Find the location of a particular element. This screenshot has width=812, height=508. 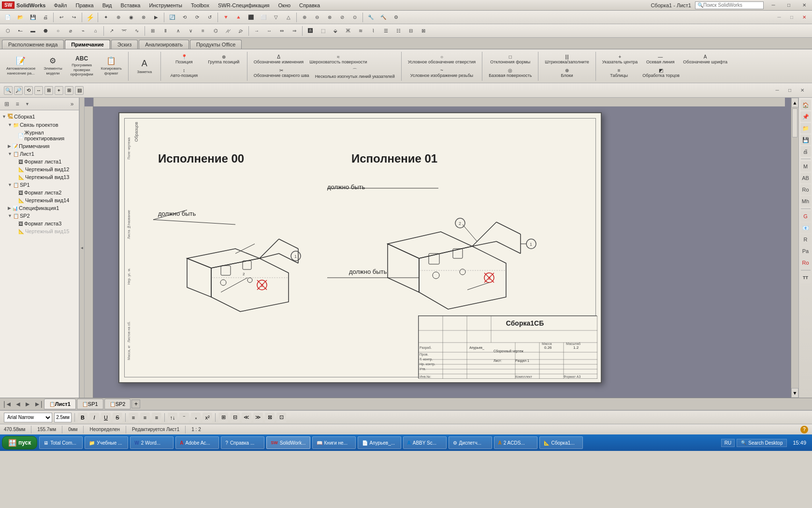

ann-tables: ≡ Таблицы is located at coordinates (619, 73).